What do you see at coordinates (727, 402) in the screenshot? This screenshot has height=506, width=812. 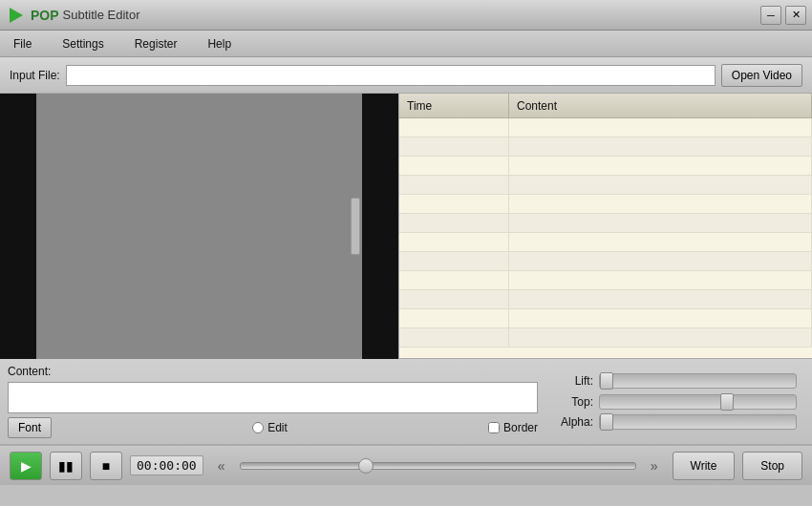 I see `top-slider-thumb` at bounding box center [727, 402].